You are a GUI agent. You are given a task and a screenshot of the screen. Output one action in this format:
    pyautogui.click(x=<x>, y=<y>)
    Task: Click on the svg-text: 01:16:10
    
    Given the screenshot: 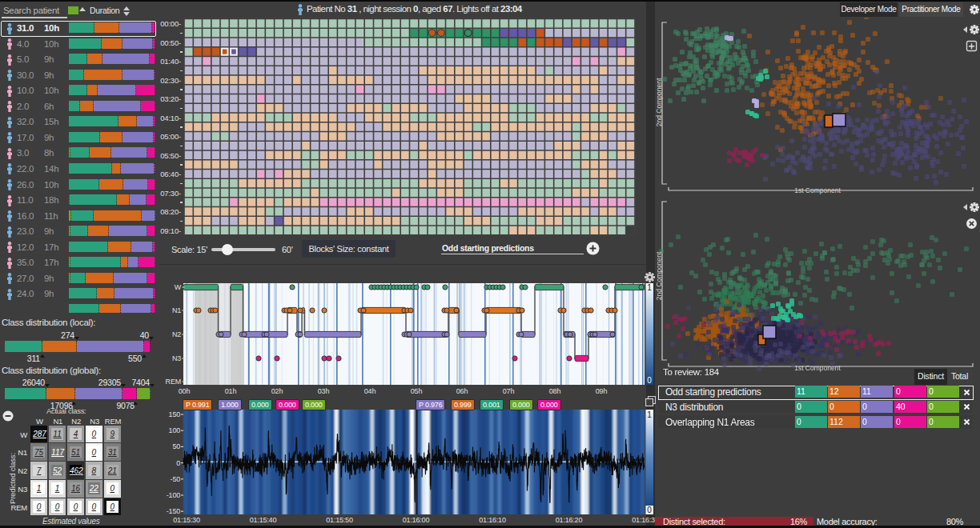 What is the action you would take?
    pyautogui.click(x=492, y=520)
    